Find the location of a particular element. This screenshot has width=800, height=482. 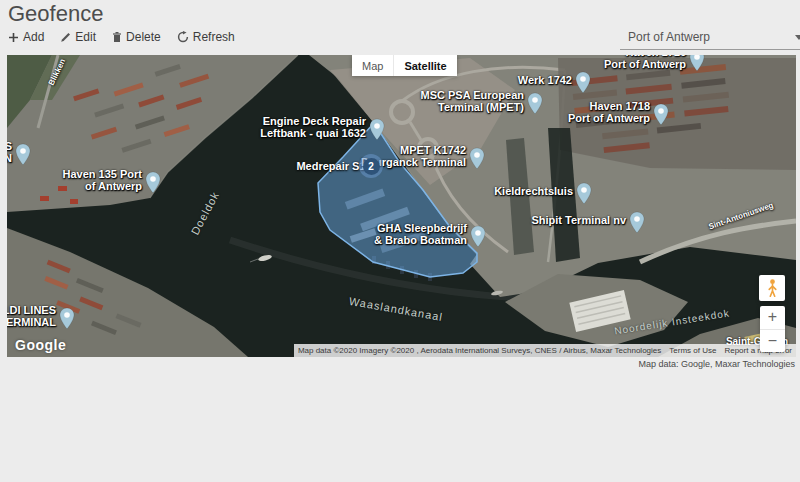

map-attribution: Map data ©2020 Imagery ©2020 , Aerodata … is located at coordinates (545, 350).